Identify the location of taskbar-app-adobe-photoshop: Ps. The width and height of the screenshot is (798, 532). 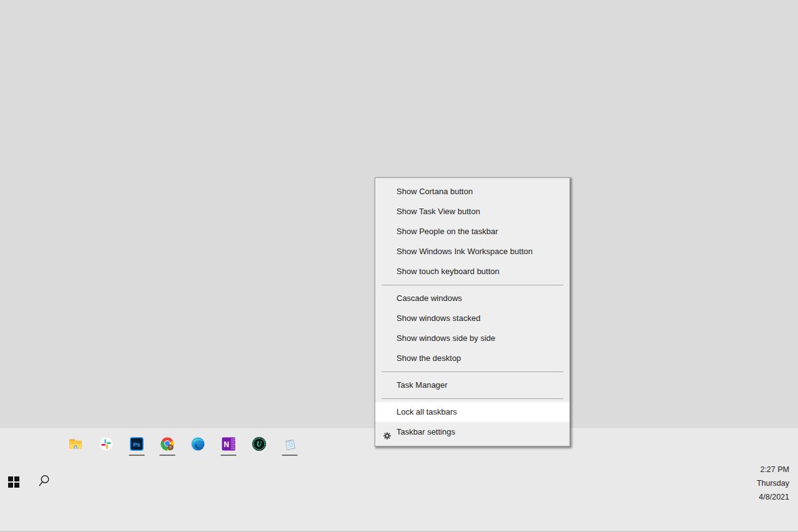
(137, 443).